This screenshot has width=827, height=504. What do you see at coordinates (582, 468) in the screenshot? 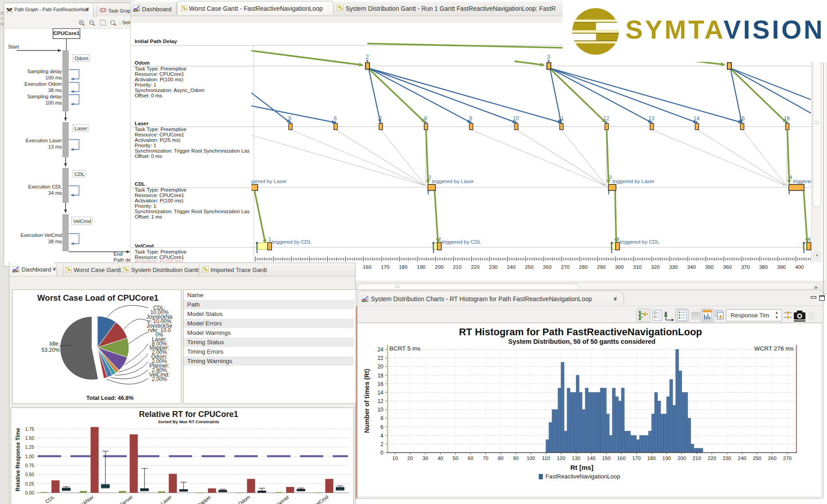
I see `svg-text: Rt [ms]` at bounding box center [582, 468].